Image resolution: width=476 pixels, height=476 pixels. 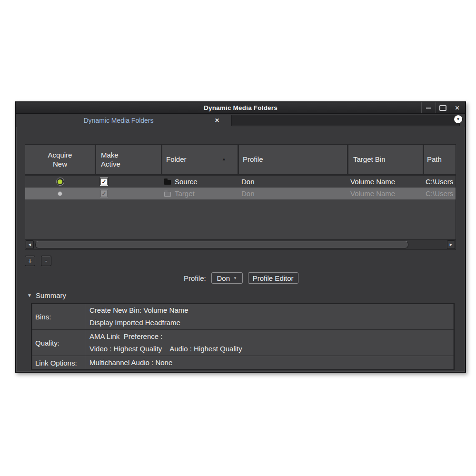 What do you see at coordinates (451, 245) in the screenshot?
I see `scroll-right-button: ▶` at bounding box center [451, 245].